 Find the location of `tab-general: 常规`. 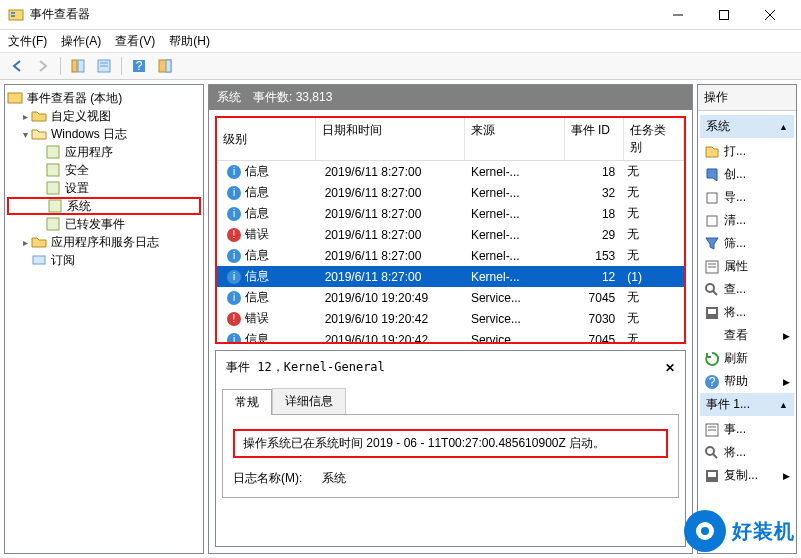

tab-general: 常规 is located at coordinates (247, 402).